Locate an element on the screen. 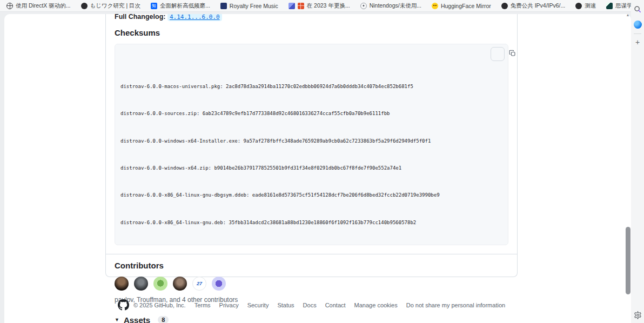  contributor-avatars: 27 is located at coordinates (311, 284).